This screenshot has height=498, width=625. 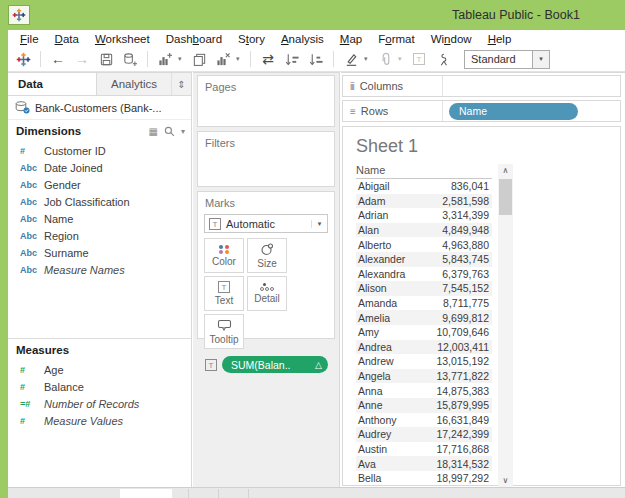 I want to click on table-row: Alan 4,849,948, so click(x=424, y=230).